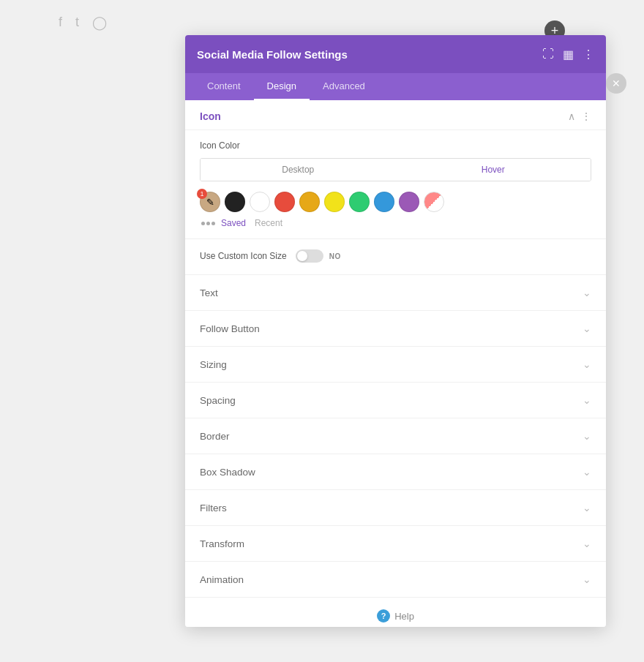  Describe the element at coordinates (243, 256) in the screenshot. I see `custom-icon-size-label: Use Custom Icon Size` at that location.